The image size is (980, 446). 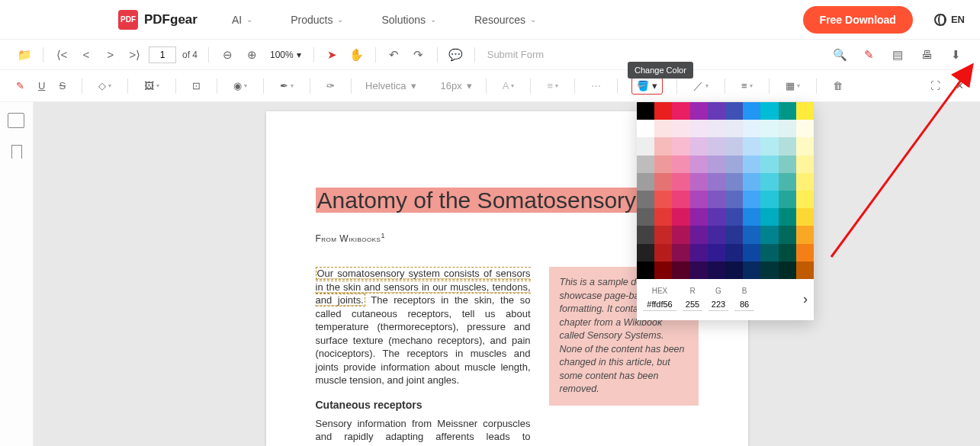 I want to click on text-color-icon: A ▾, so click(x=509, y=85).